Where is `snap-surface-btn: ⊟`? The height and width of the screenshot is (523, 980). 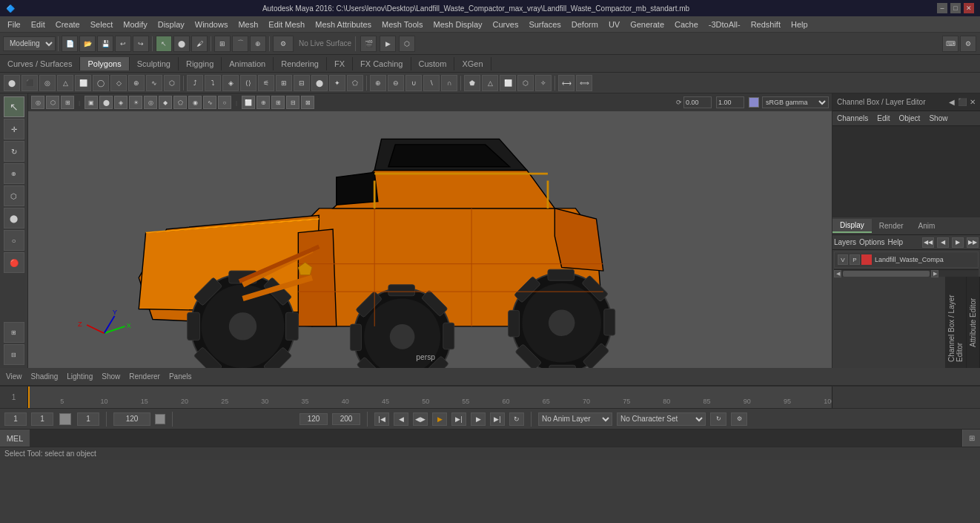 snap-surface-btn: ⊟ is located at coordinates (14, 355).